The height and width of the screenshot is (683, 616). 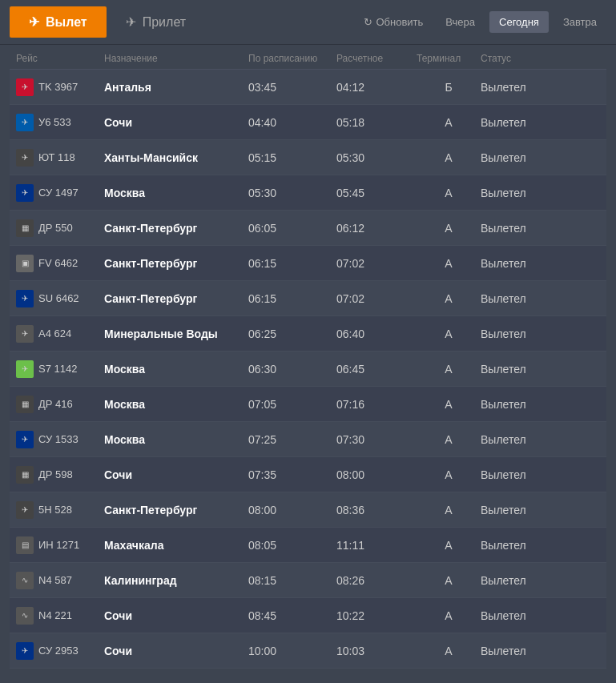 I want to click on estimated-time-cell: 10:03, so click(x=376, y=651).